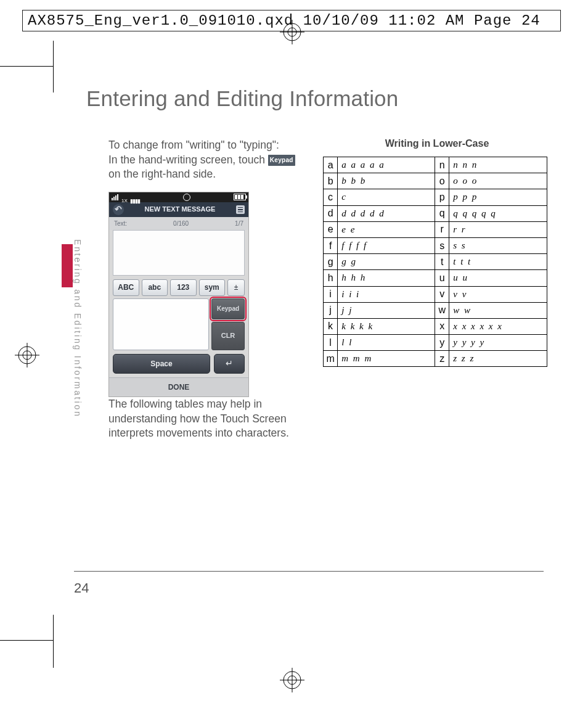  Describe the element at coordinates (435, 262) in the screenshot. I see `table-row: gg gtt t t` at that location.